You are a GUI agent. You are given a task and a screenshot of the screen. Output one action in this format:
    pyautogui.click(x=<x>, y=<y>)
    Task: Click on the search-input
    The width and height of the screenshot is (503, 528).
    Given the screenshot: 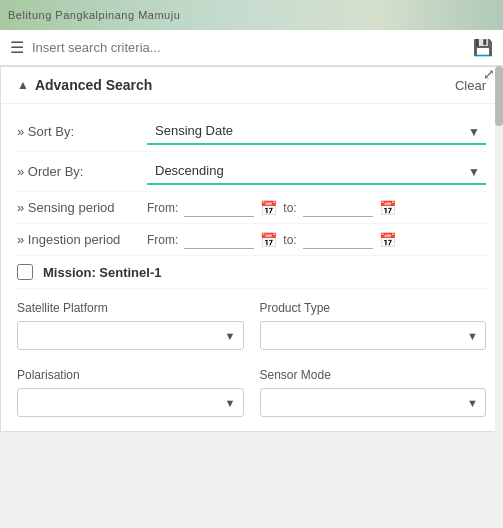 What is the action you would take?
    pyautogui.click(x=252, y=48)
    